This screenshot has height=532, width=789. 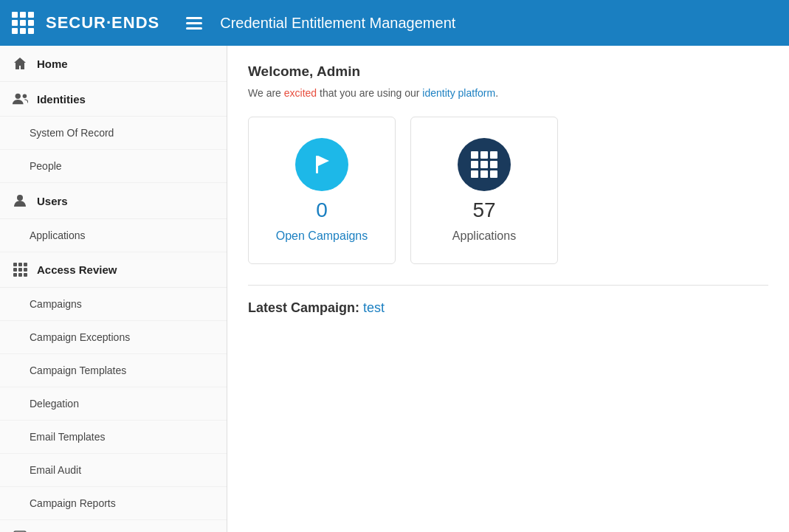 What do you see at coordinates (46, 166) in the screenshot?
I see `sidebar-label-people: People` at bounding box center [46, 166].